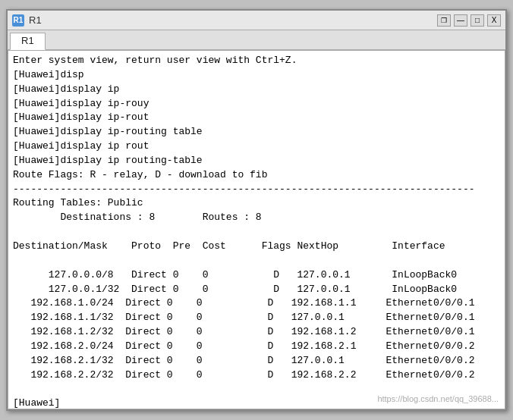 This screenshot has width=513, height=420. I want to click on app-icon: R1, so click(18, 20).